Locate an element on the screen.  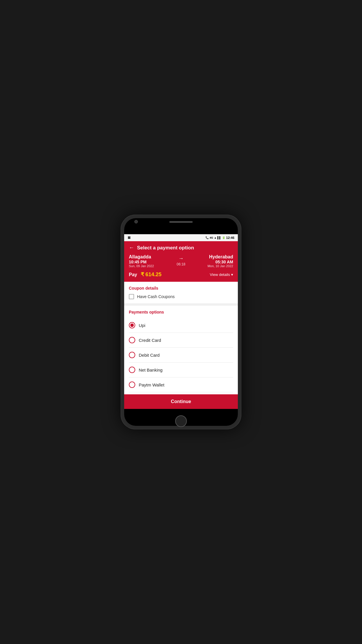
option-label-credit-card: Credit Card is located at coordinates (150, 340).